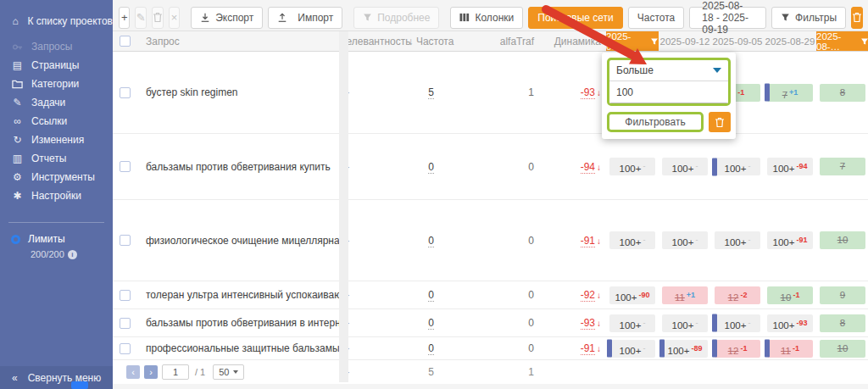 The height and width of the screenshot is (389, 868). Describe the element at coordinates (632, 41) in the screenshot. I see `date-column-header: 2025-09-…` at that location.